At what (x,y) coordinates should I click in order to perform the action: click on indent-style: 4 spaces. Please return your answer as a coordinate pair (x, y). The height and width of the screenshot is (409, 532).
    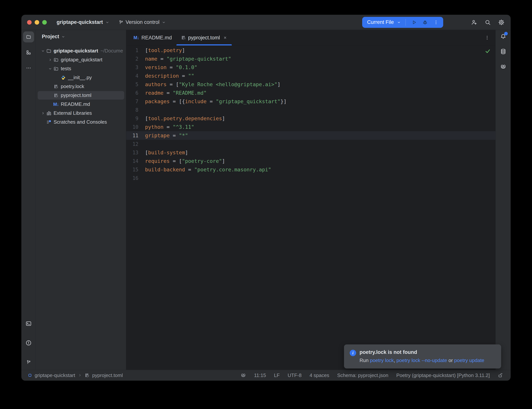
    Looking at the image, I should click on (319, 375).